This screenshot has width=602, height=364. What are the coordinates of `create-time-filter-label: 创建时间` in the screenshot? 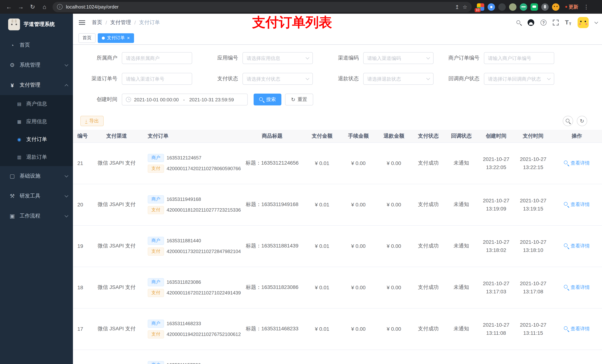 It's located at (101, 100).